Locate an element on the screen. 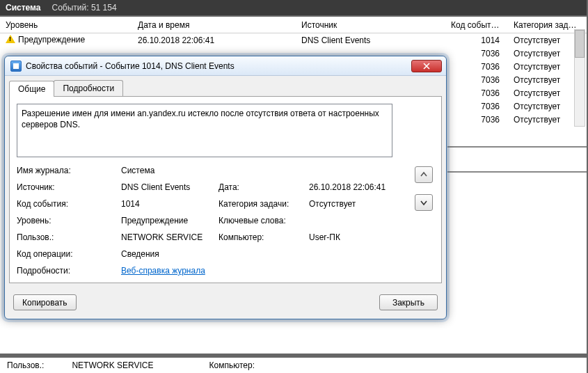 This screenshot has height=373, width=588. table-row: Предупреждение26.10.2018 22:06:41DNS Cli… is located at coordinates (294, 40).